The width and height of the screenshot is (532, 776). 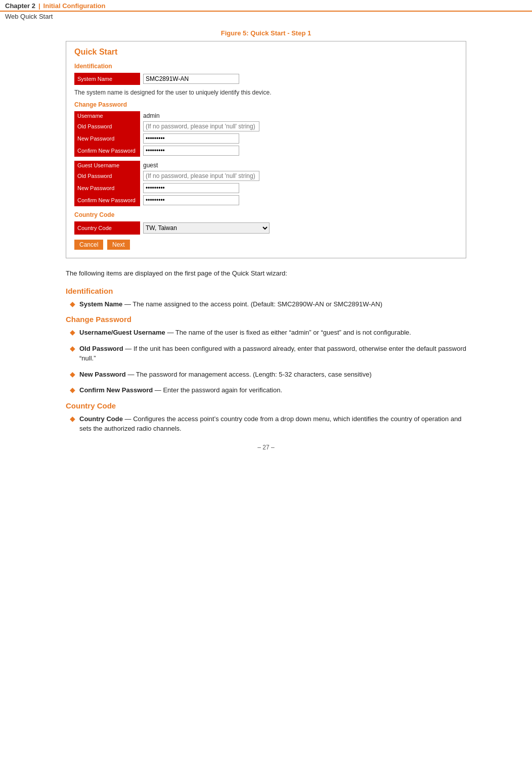 What do you see at coordinates (252, 304) in the screenshot?
I see `system-name-desc: — The name assigned to the access point.…` at bounding box center [252, 304].